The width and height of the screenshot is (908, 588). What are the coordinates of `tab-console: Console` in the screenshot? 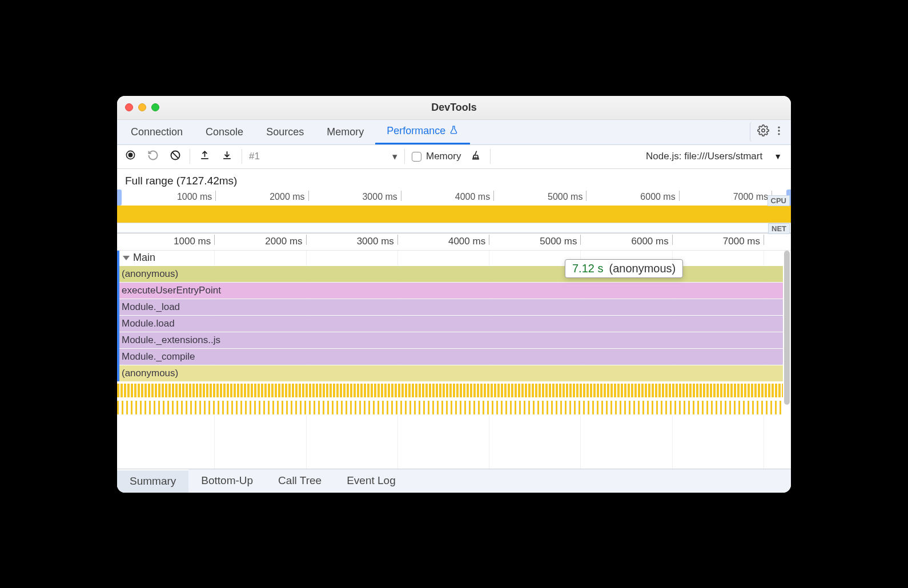 It's located at (224, 132).